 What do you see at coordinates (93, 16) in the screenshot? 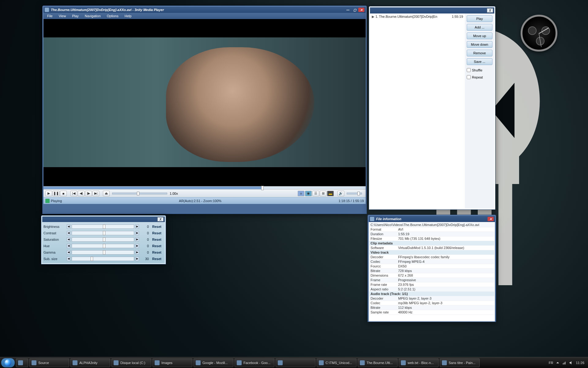
I see `menu-navigation: Navigation` at bounding box center [93, 16].